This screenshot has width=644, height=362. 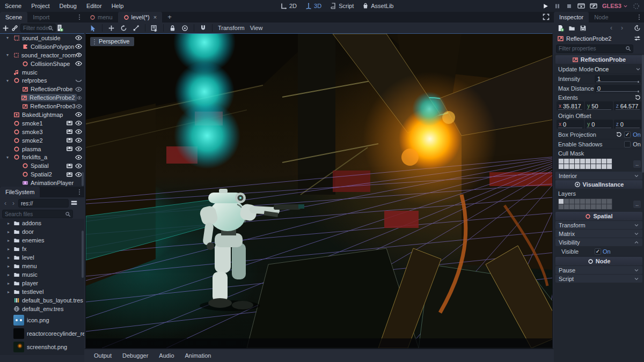 I want to click on close-icon: ×, so click(x=155, y=17).